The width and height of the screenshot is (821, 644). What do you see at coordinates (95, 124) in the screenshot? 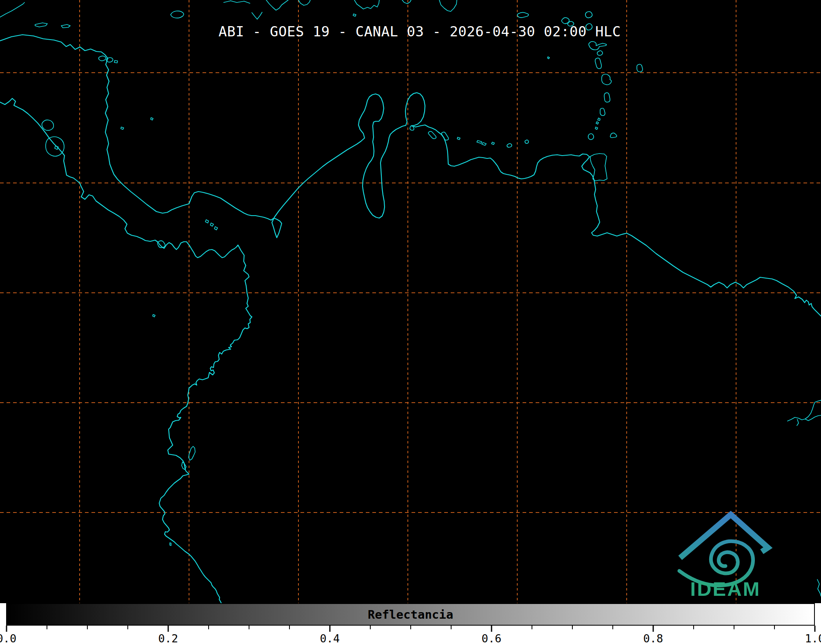
I see `coastline-central-america-caribbean` at bounding box center [95, 124].